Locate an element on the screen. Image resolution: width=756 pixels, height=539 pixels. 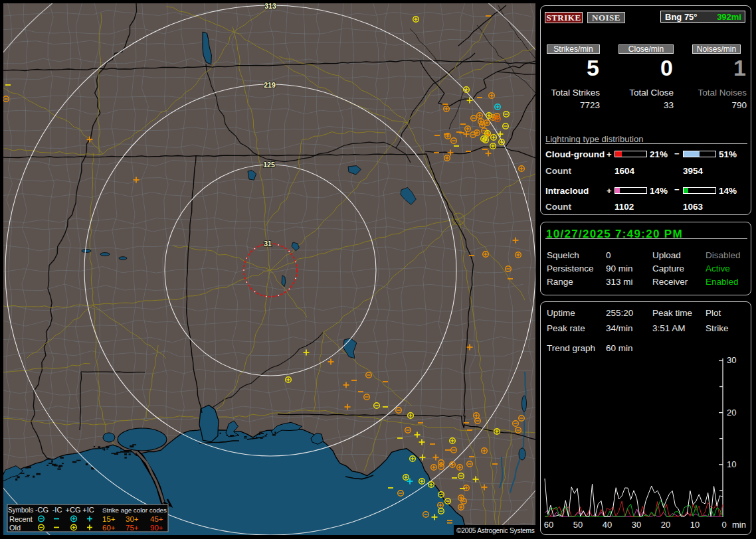
svg-text: -IC is located at coordinates (57, 510).